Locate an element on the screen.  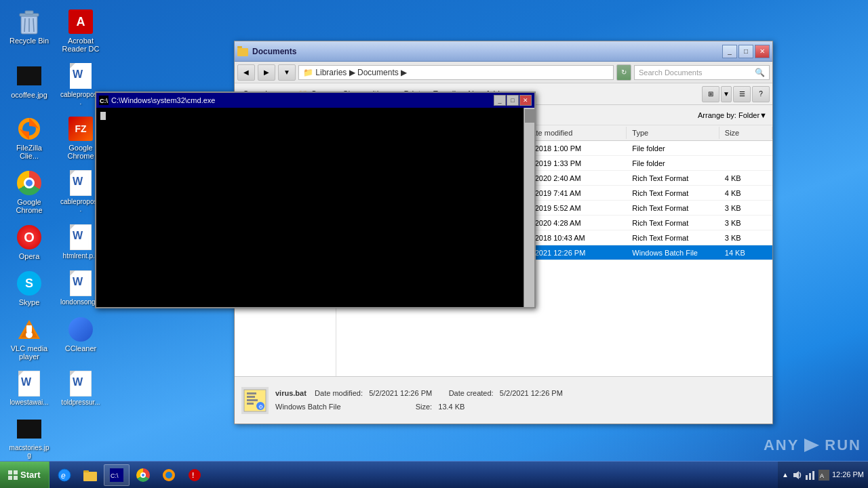
desktop-icon-opera: O Opera is located at coordinates (29, 242).